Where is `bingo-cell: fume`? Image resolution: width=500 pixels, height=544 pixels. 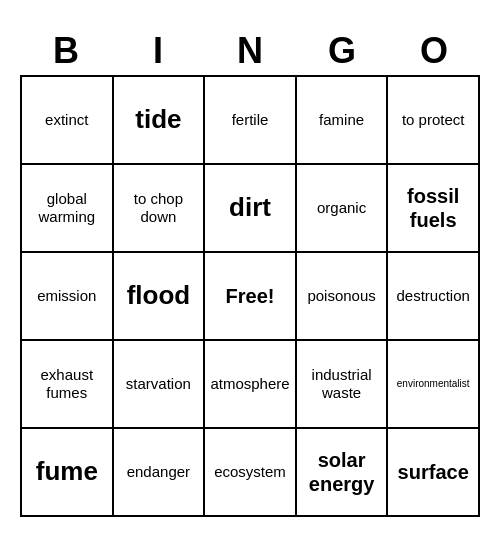 bingo-cell: fume is located at coordinates (68, 473).